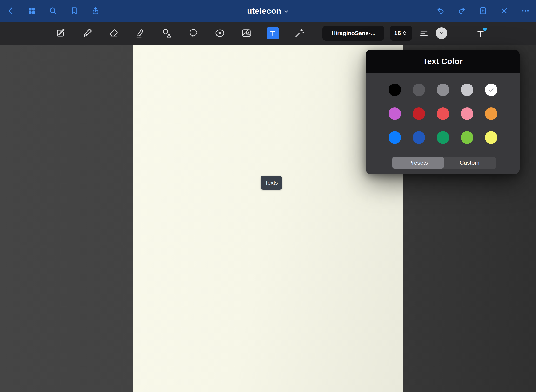 Image resolution: width=536 pixels, height=392 pixels. I want to click on lasso-tool, so click(193, 33).